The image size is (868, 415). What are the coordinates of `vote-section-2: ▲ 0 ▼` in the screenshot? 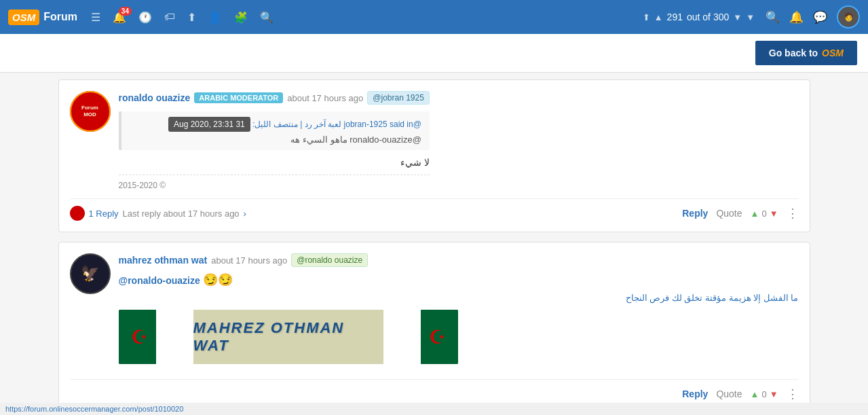 It's located at (764, 394).